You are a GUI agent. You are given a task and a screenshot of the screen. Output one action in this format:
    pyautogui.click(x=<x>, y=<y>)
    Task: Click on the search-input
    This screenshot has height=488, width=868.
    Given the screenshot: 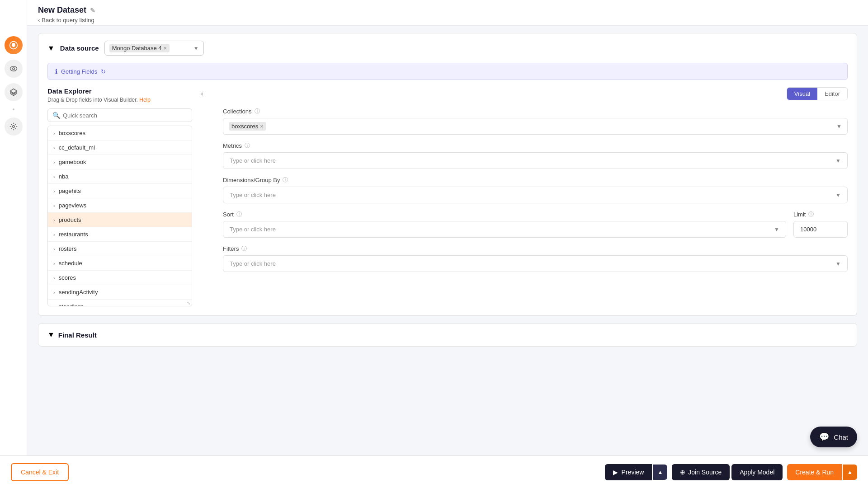 What is the action you would take?
    pyautogui.click(x=125, y=116)
    